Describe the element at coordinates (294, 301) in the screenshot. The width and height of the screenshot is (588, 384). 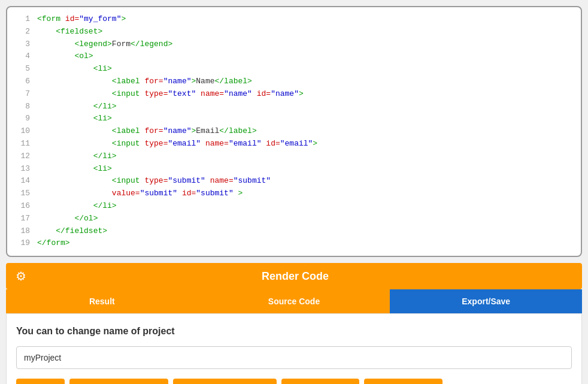
I see `tabs-row: Result Source Code Export/Save` at that location.